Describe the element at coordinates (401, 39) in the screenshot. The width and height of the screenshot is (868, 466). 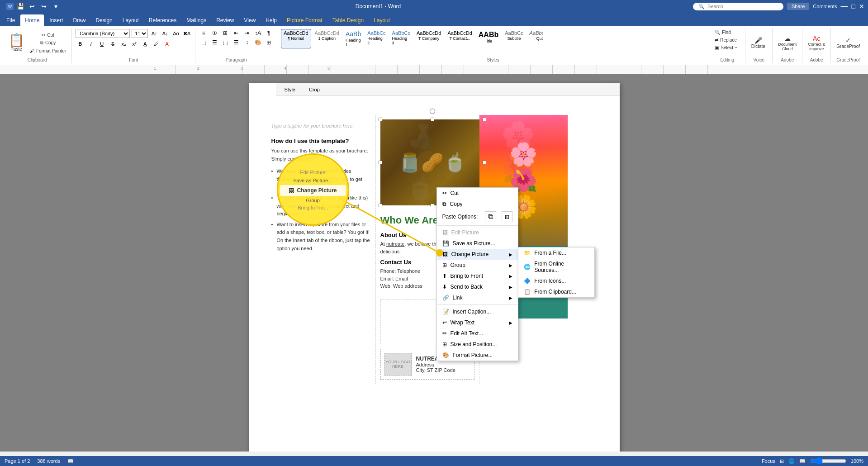
I see `style-heading3: AaBbCc Heading 3` at that location.